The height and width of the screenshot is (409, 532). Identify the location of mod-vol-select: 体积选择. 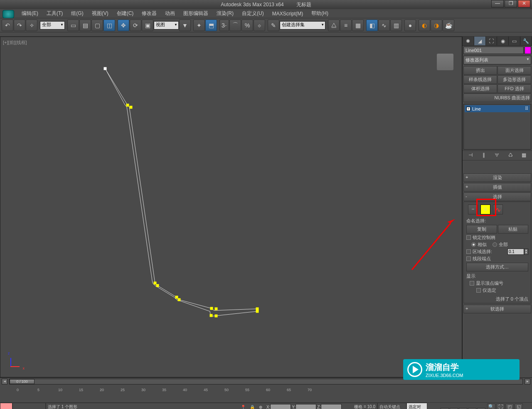
(480, 89).